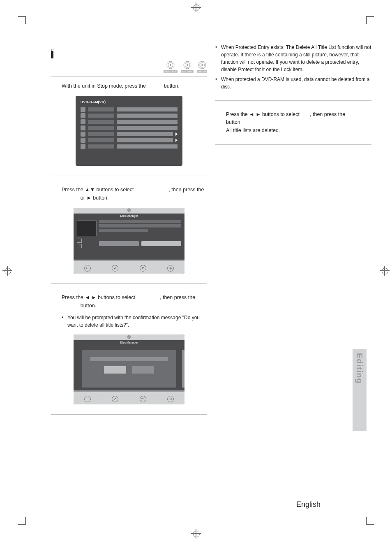 The width and height of the screenshot is (392, 541). I want to click on page-footer: English - 85, so click(317, 504).